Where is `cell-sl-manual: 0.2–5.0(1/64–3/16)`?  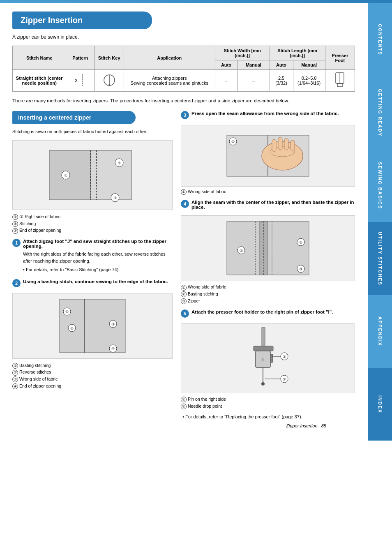 cell-sl-manual: 0.2–5.0(1/64–3/16) is located at coordinates (309, 81).